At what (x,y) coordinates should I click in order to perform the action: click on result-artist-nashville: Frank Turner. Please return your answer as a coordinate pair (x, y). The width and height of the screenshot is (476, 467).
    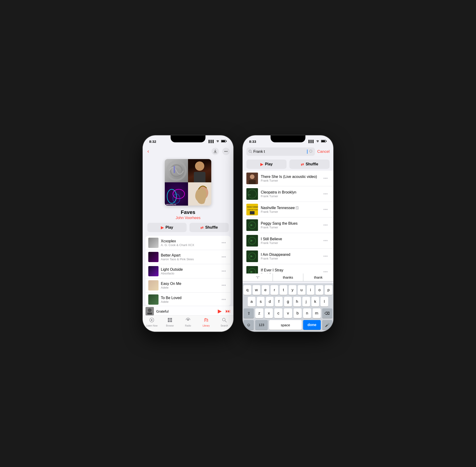
    Looking at the image, I should click on (290, 212).